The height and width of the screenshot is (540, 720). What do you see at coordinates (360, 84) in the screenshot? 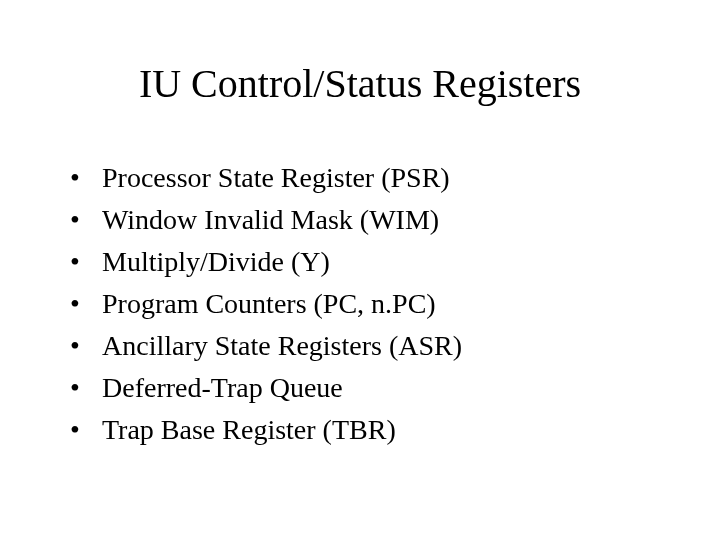
I see `slide-title: IU Control/Status Registers` at bounding box center [360, 84].